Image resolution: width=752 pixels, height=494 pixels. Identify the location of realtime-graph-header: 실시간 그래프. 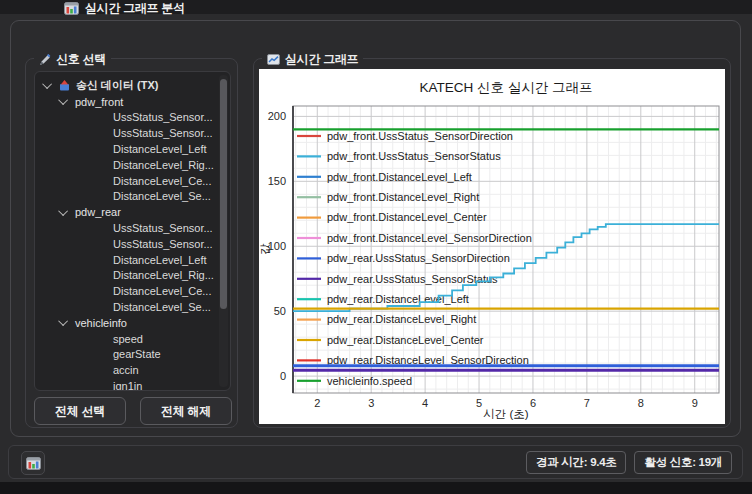
(312, 60).